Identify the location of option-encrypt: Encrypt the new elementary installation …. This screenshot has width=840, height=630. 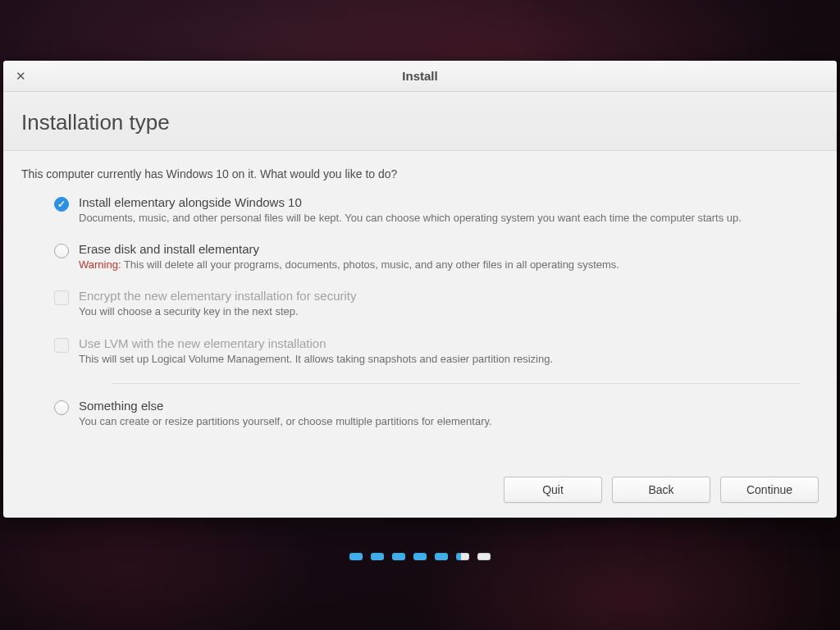
(436, 304).